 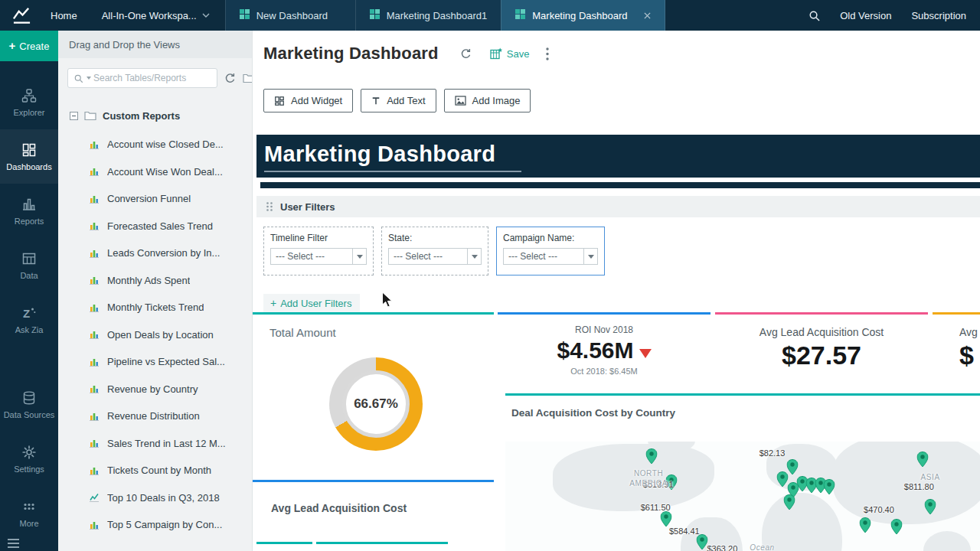 I want to click on total-amount-widget: Total Amount 66.67%, so click(x=374, y=396).